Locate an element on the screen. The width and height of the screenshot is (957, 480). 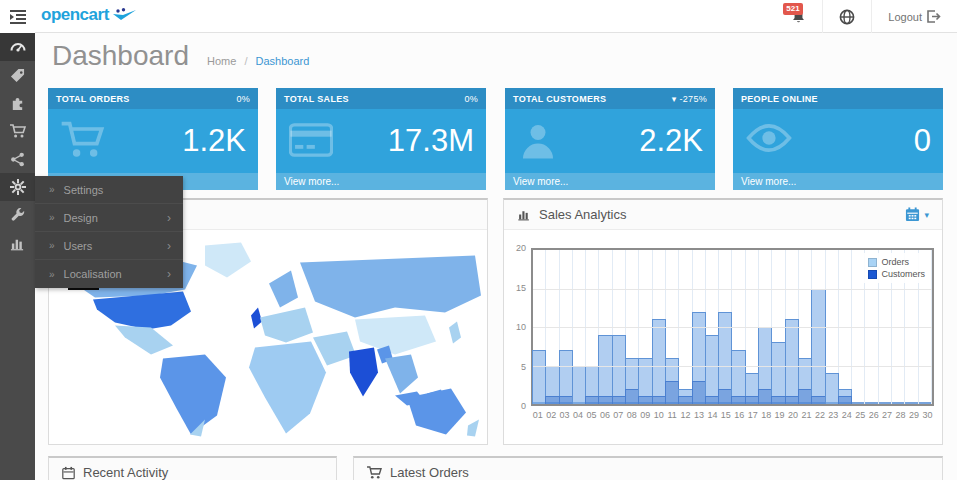
sidebar-item-sales is located at coordinates (18, 131).